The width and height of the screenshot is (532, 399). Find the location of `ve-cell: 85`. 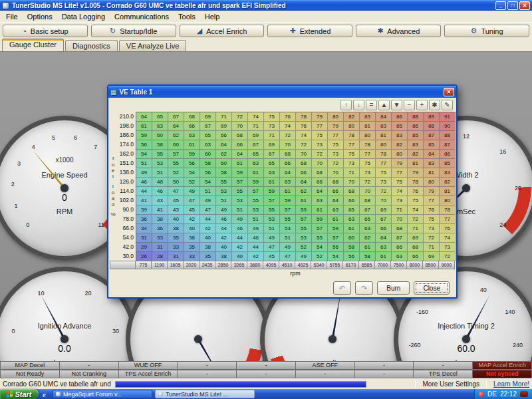

ve-cell: 85 is located at coordinates (448, 164).